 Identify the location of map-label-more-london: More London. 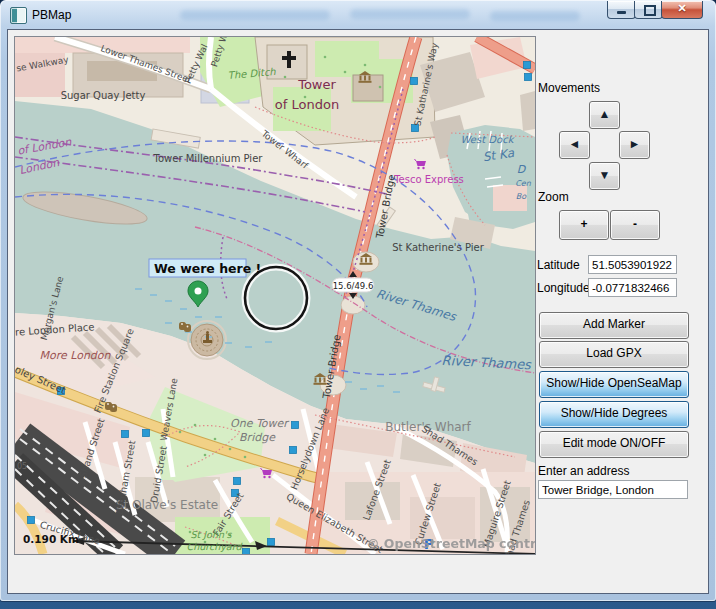
(75, 356).